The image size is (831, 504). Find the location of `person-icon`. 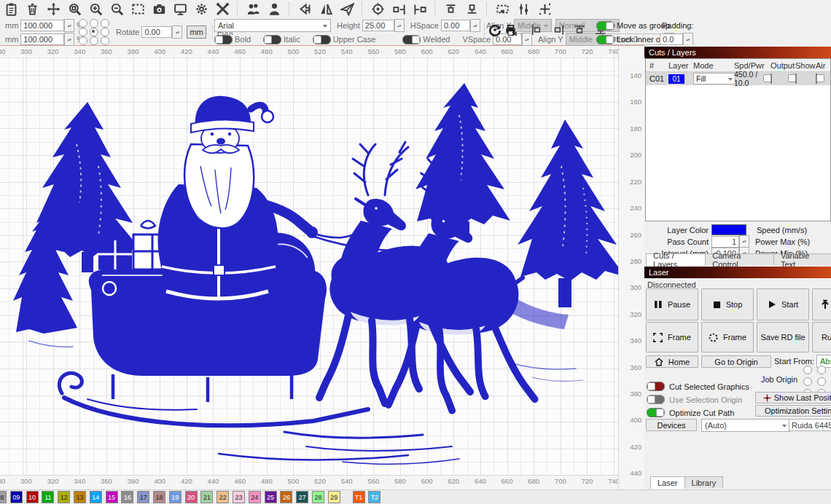

person-icon is located at coordinates (274, 9).